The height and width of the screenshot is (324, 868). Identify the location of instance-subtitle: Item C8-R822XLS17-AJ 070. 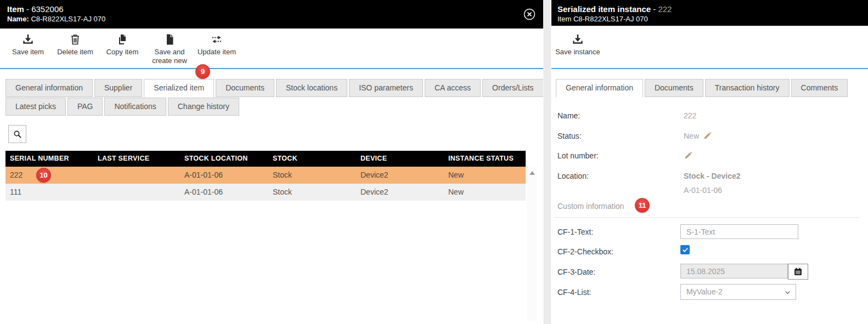
(709, 19).